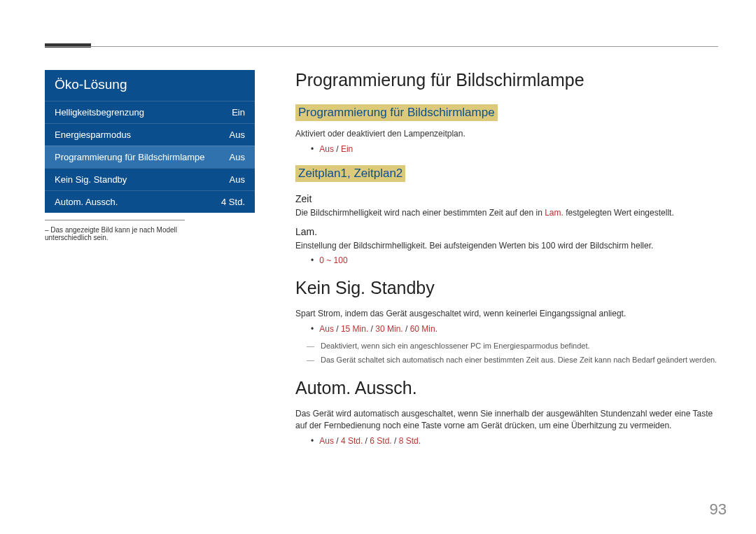 Image resolution: width=756 pixels, height=534 pixels. I want to click on option-values: Aus / Ein, so click(336, 149).